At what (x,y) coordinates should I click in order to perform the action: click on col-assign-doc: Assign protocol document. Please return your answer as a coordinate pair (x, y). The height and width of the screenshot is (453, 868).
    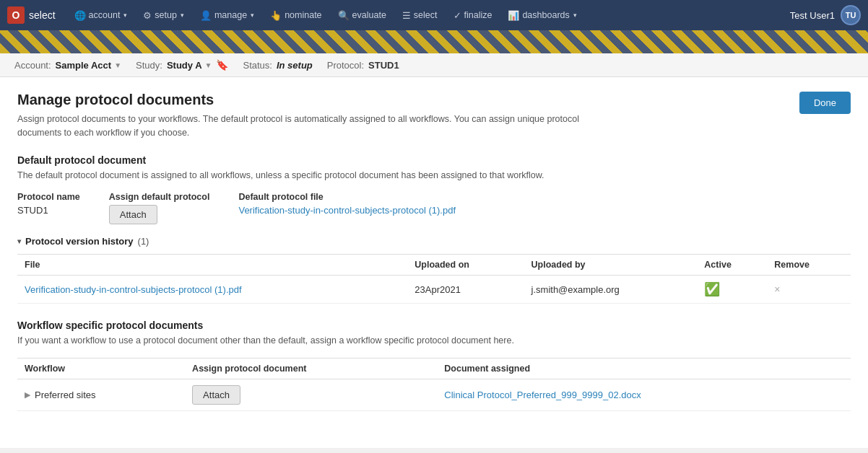
    Looking at the image, I should click on (311, 369).